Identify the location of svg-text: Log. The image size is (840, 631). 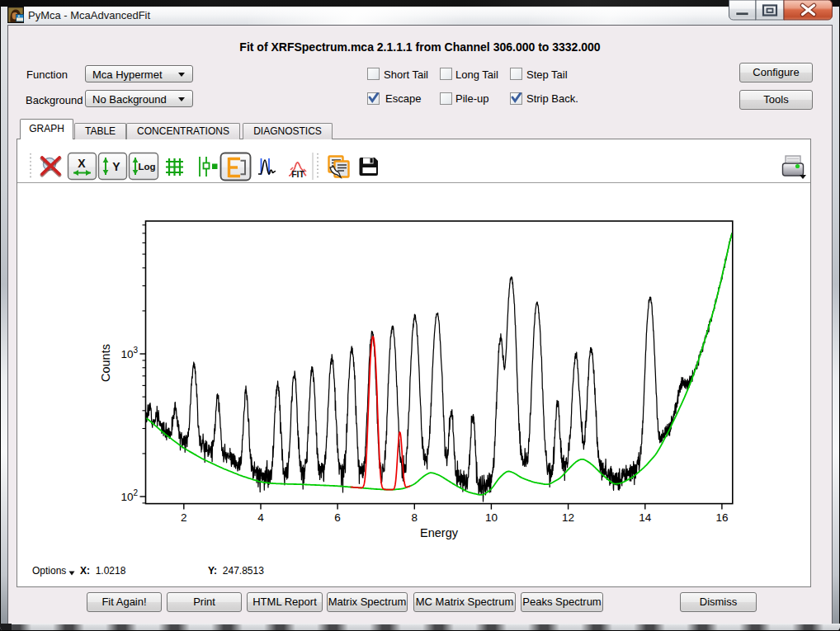
(147, 167).